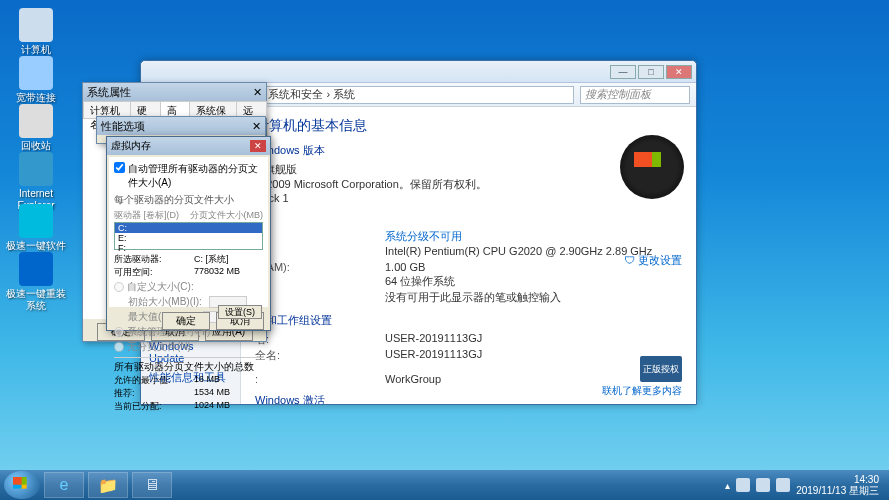 Image resolution: width=889 pixels, height=500 pixels. I want to click on radio-custom: 自定义大小(C):, so click(188, 287).